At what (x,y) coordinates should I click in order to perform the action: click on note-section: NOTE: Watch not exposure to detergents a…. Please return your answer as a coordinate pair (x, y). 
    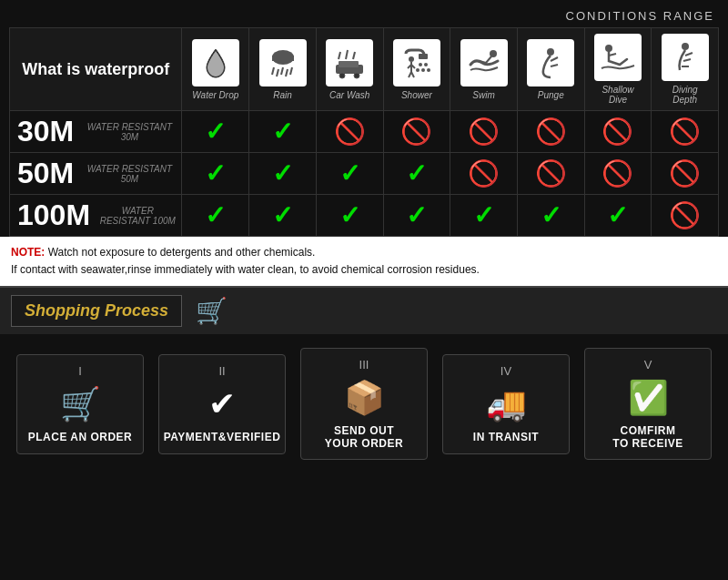
    Looking at the image, I should click on (364, 261).